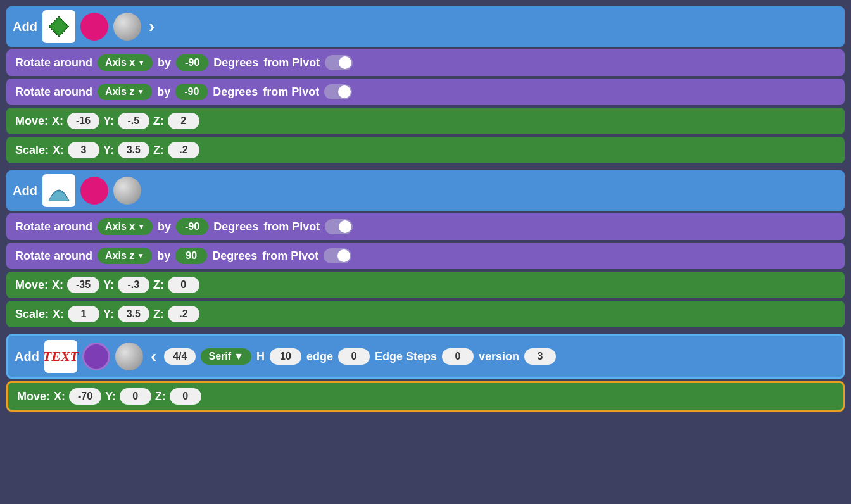 This screenshot has width=851, height=504. Describe the element at coordinates (426, 314) in the screenshot. I see `scale-row-2: Scale: X: 1 Y: 3.5 Z: .2` at that location.